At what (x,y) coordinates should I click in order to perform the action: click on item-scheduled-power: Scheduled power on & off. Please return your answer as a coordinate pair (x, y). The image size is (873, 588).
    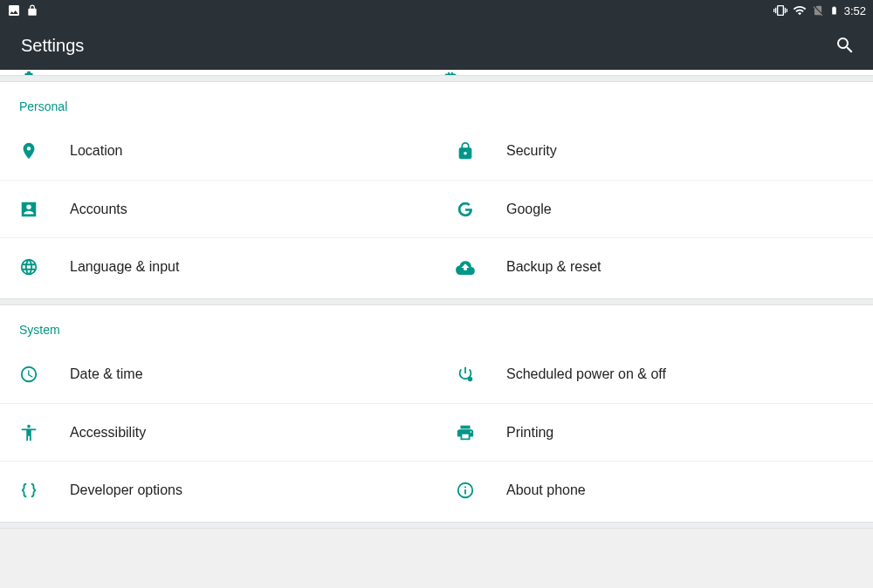
    Looking at the image, I should click on (655, 374).